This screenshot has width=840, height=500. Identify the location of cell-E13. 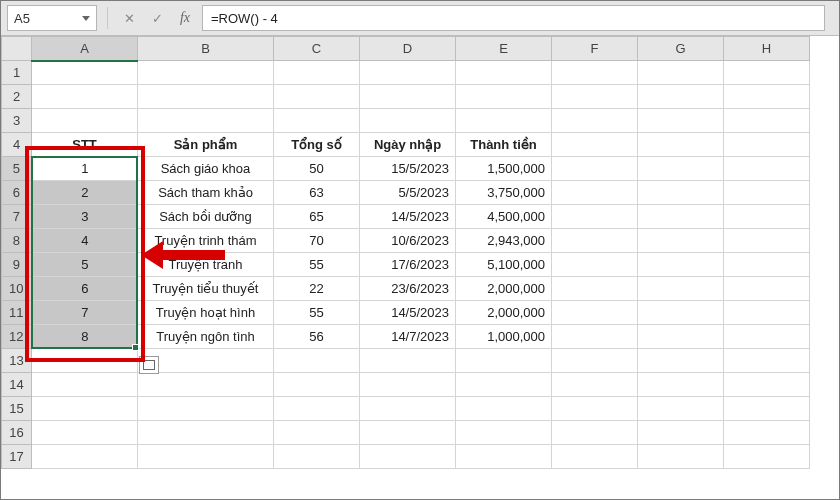
(504, 361).